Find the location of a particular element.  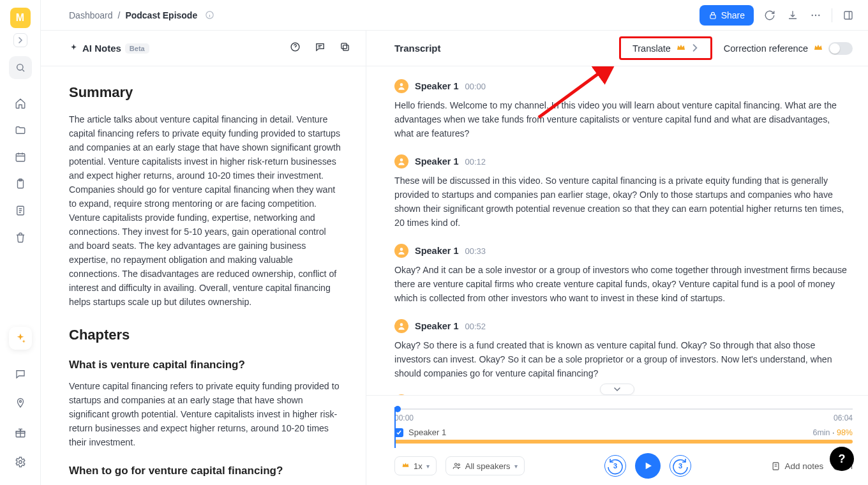

transcript-segment: Speaker 1 00:33 Okay? And it can be a so… is located at coordinates (622, 274).